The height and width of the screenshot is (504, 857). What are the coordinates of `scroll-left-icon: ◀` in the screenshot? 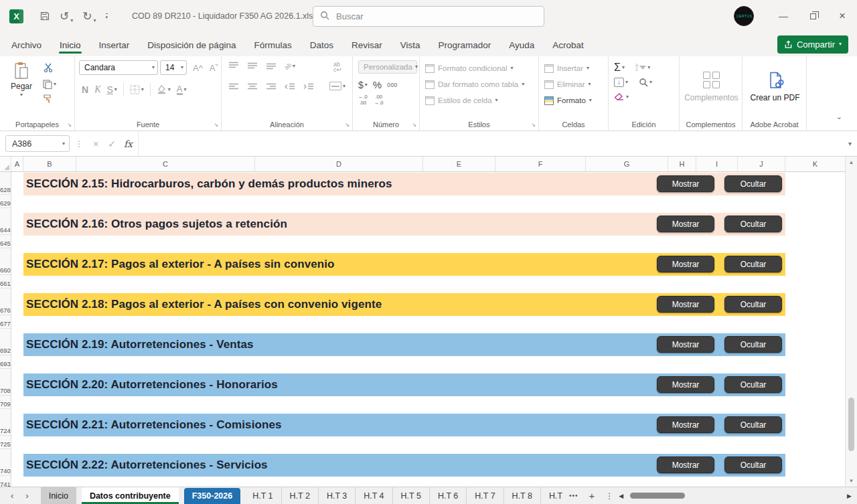 It's located at (621, 496).